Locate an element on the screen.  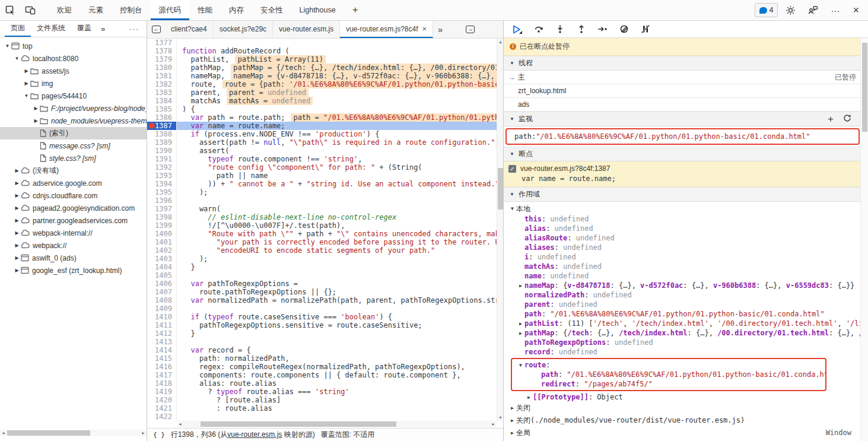
deactivate-breakpoints-icon is located at coordinates (624, 29).